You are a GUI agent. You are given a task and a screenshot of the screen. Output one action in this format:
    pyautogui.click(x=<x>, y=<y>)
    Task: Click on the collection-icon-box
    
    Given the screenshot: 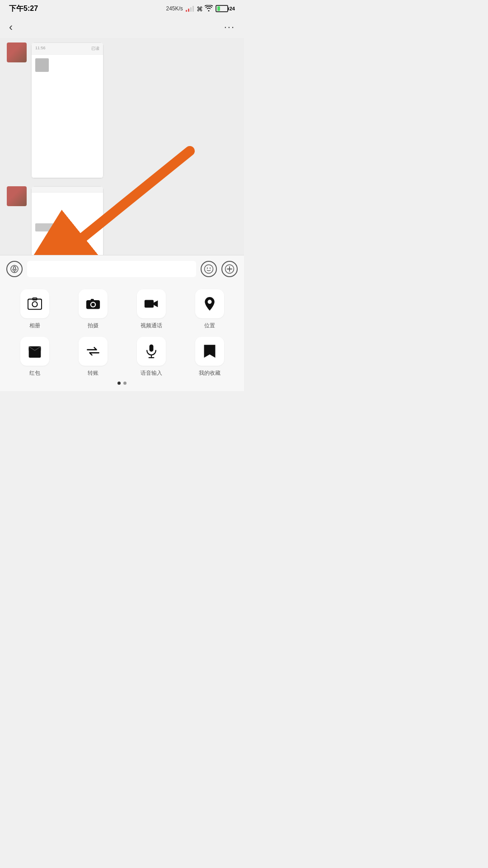 What is the action you would take?
    pyautogui.click(x=210, y=351)
    